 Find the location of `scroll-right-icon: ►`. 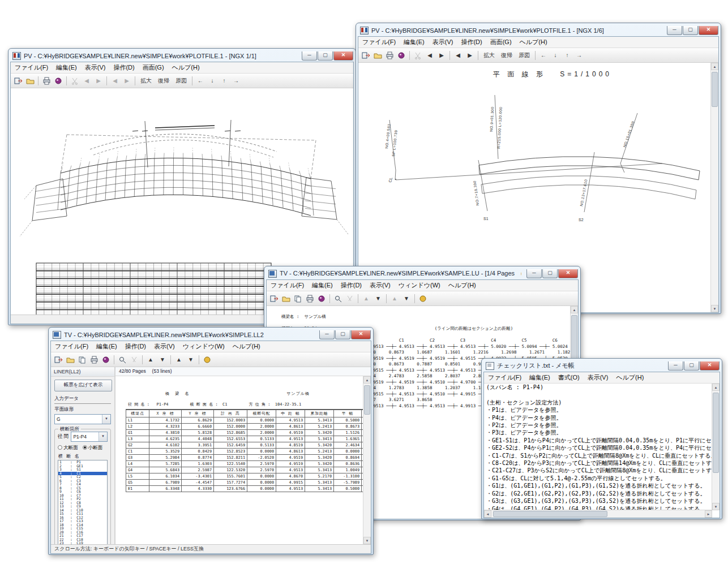

scroll-right-icon: ► is located at coordinates (709, 514).